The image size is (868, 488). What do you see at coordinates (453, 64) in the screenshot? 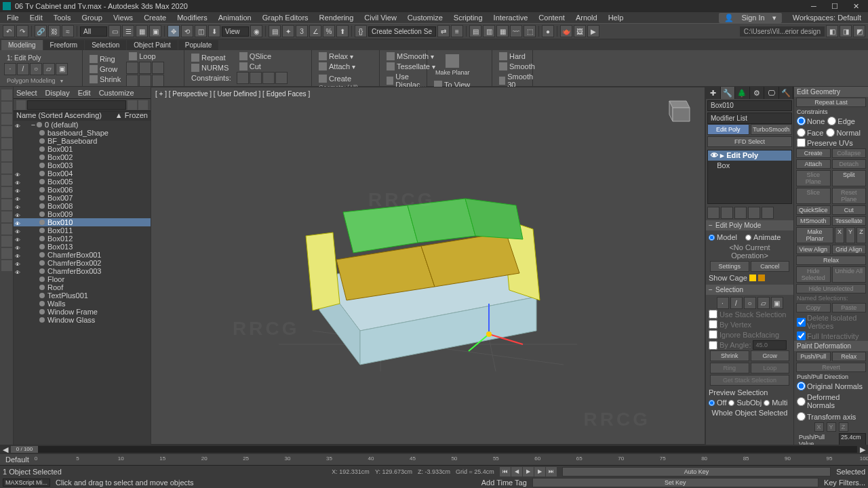
I see `makeplanar-big-button: Make Planar` at bounding box center [453, 64].